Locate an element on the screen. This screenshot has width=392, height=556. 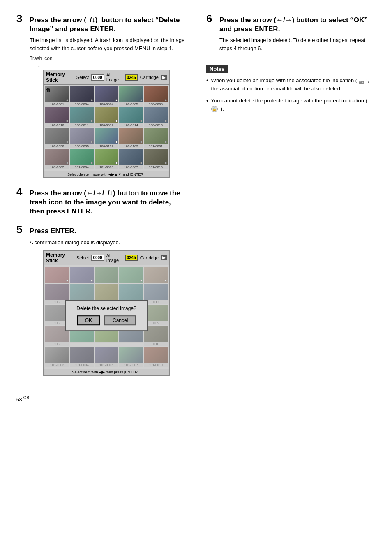
ms-cell: 100-0010 is located at coordinates (57, 118).